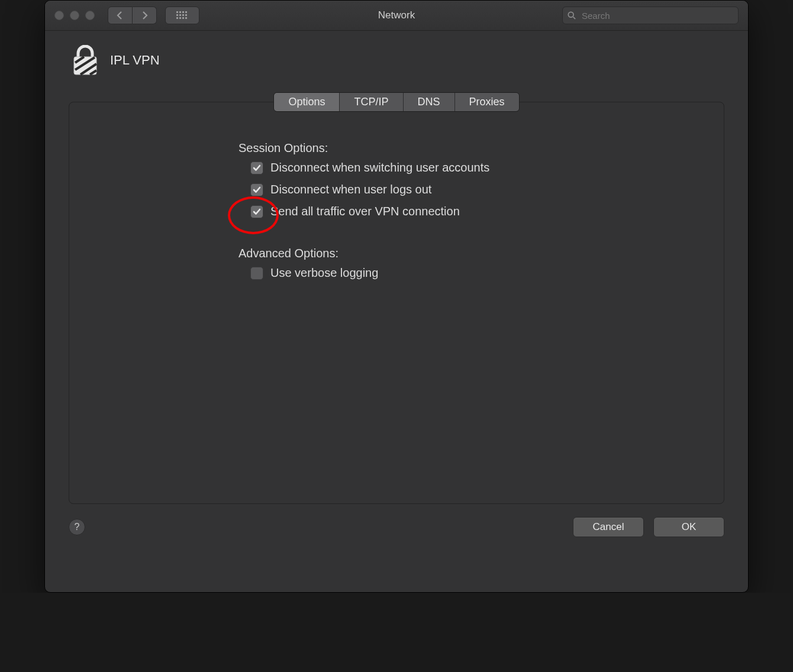  What do you see at coordinates (135, 60) in the screenshot?
I see `service-name: IPL VPN` at bounding box center [135, 60].